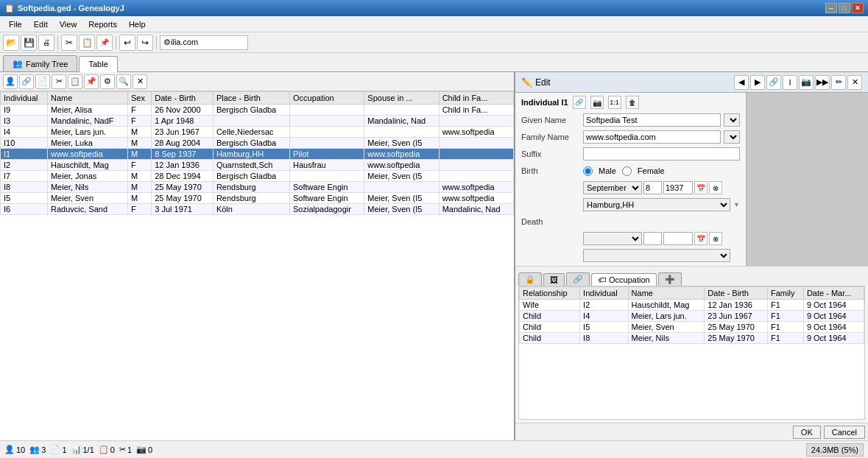 This screenshot has height=458, width=868. Describe the element at coordinates (701, 239) in the screenshot. I see `death-calendar-btn: 📅` at that location.